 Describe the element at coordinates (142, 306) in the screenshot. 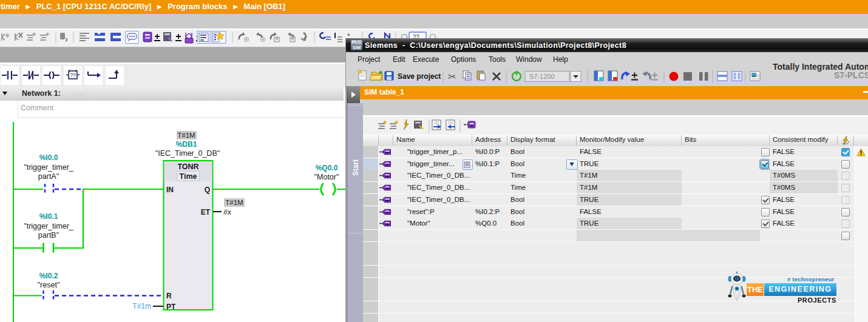

I see `svg-text: T#1m` at that location.